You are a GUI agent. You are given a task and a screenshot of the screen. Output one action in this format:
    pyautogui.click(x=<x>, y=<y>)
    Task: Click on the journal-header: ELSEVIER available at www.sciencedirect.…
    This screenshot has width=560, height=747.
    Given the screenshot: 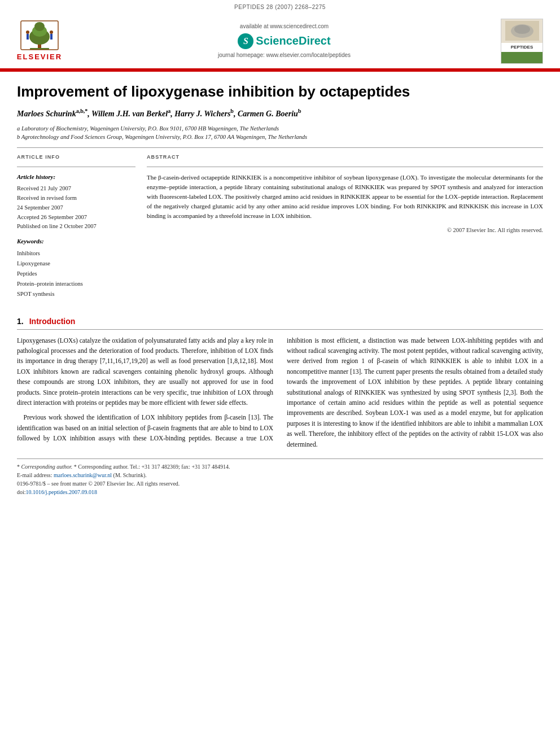 What is the action you would take?
    pyautogui.click(x=280, y=42)
    